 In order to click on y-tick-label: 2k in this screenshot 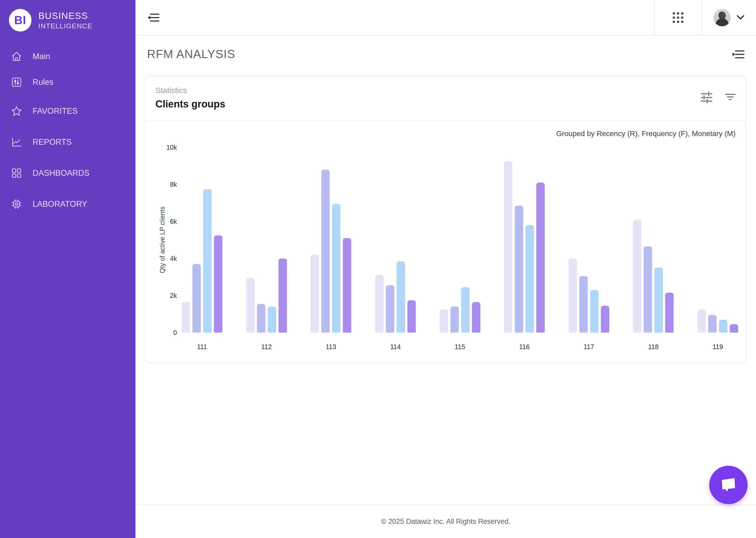, I will do `click(161, 296)`.